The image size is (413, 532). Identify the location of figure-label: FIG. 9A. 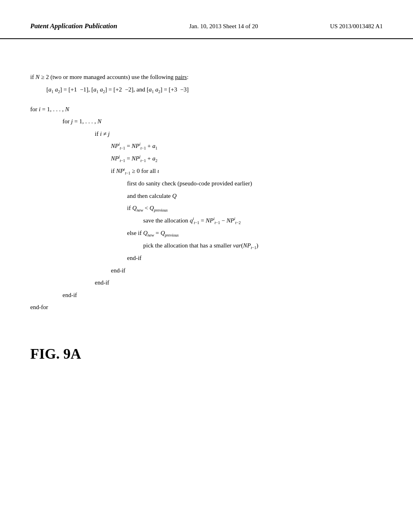
(206, 354).